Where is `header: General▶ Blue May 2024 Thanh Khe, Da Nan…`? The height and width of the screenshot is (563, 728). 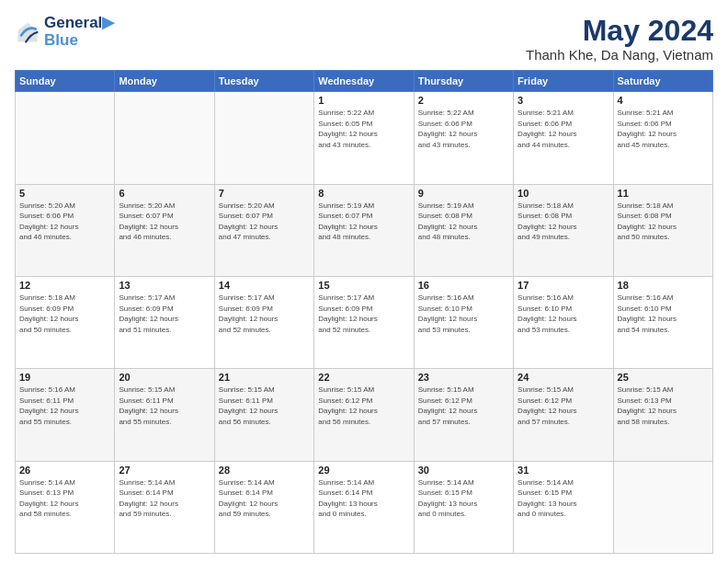 header: General▶ Blue May 2024 Thanh Khe, Da Nan… is located at coordinates (364, 39).